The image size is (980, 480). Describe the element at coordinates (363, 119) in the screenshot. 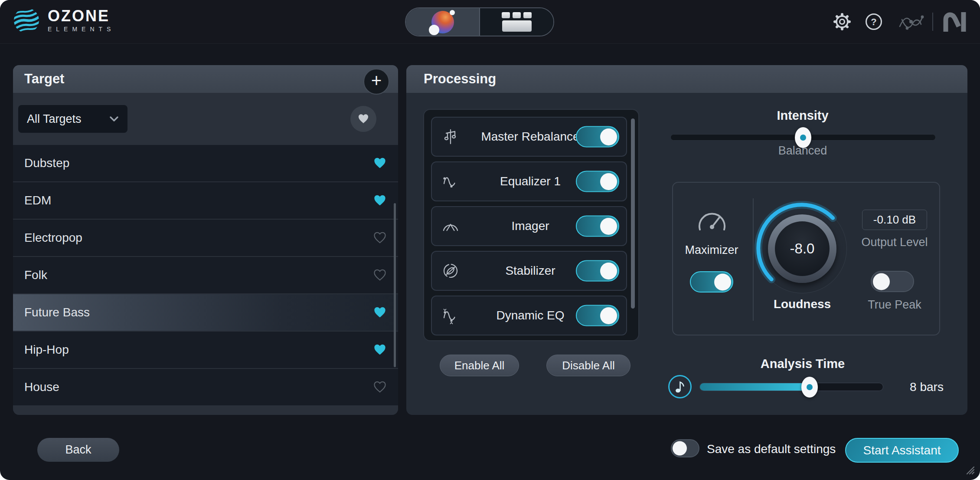

I see `favorites-filter-button` at that location.